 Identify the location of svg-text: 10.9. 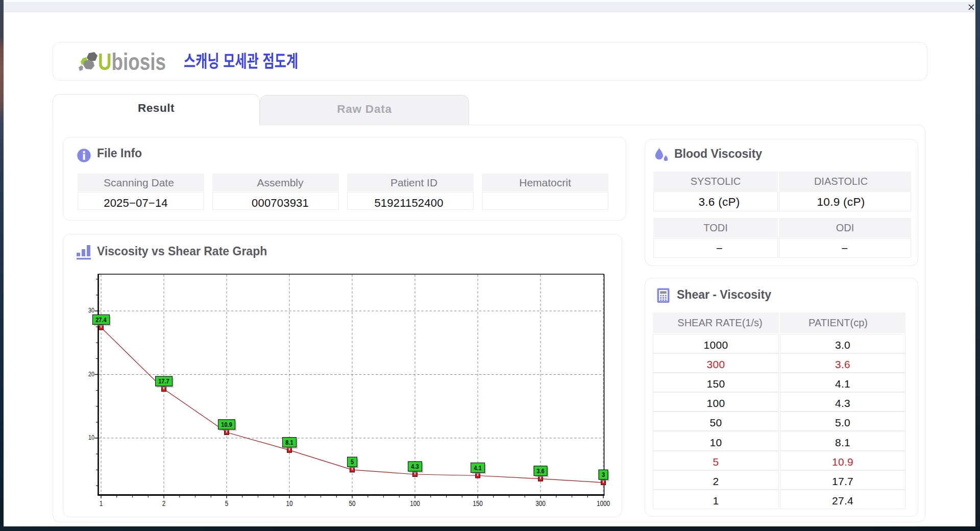
(227, 425).